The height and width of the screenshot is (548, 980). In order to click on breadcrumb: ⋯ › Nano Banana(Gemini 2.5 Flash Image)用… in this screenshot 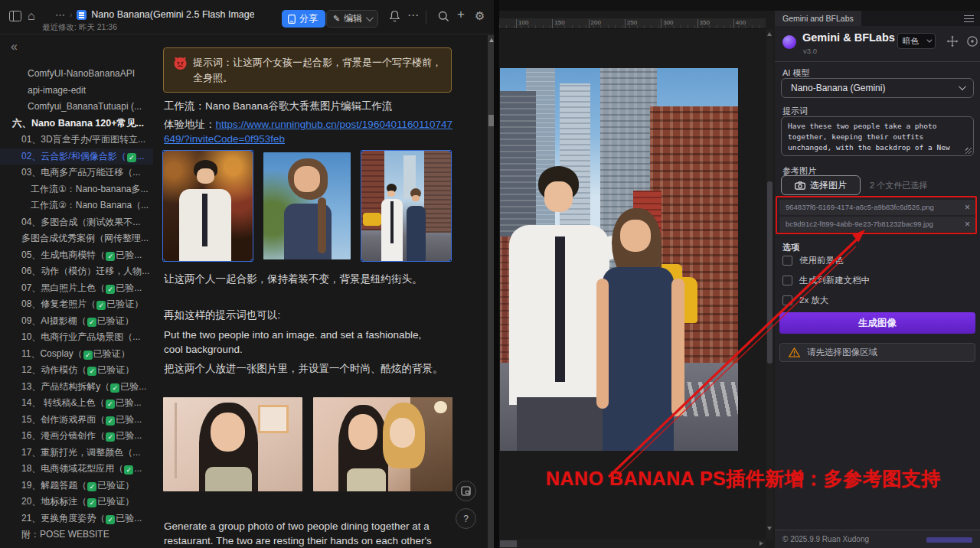, I will do `click(155, 15)`.